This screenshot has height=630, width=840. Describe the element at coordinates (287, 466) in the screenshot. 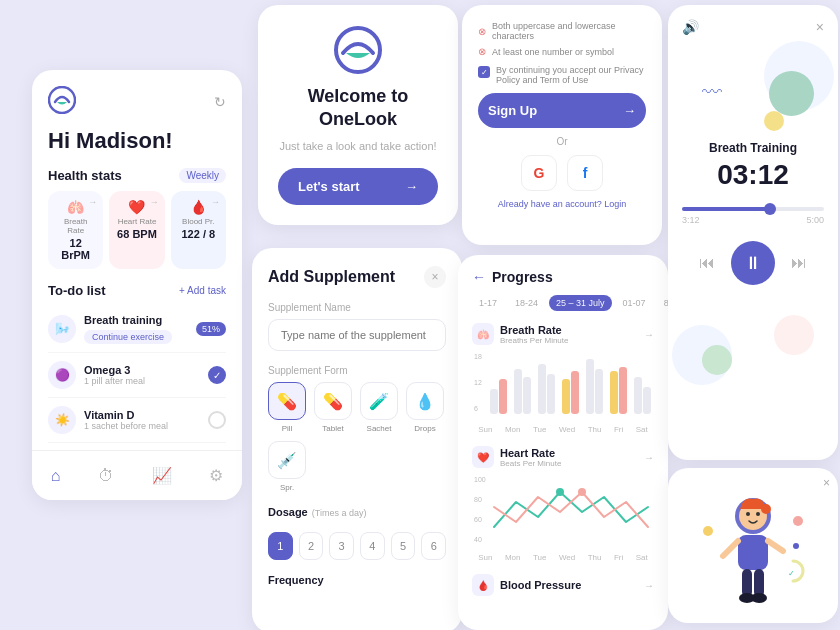

I see `form-option-spray: 💉 Spr.` at that location.